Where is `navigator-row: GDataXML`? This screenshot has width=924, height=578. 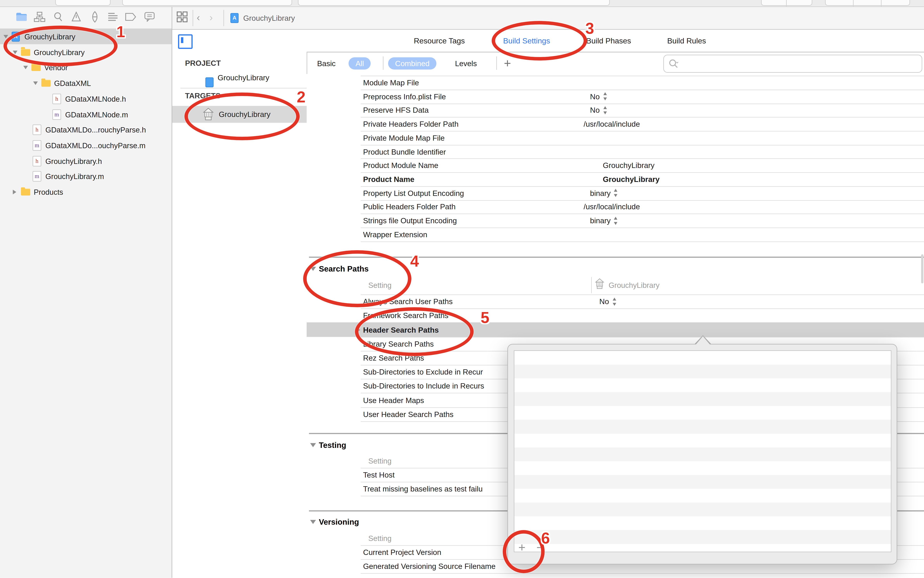
navigator-row: GDataXML is located at coordinates (86, 83).